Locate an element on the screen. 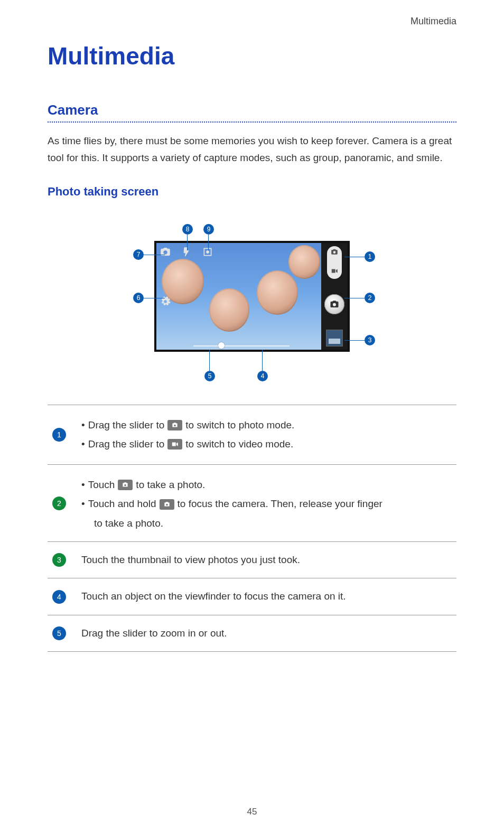 The image size is (504, 833). zoom-slider is located at coordinates (241, 345).